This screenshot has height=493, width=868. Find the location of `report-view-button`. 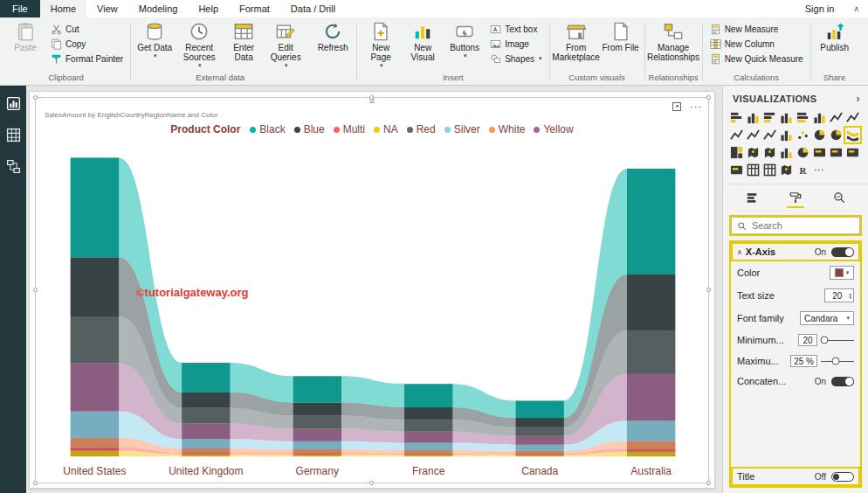

report-view-button is located at coordinates (13, 103).